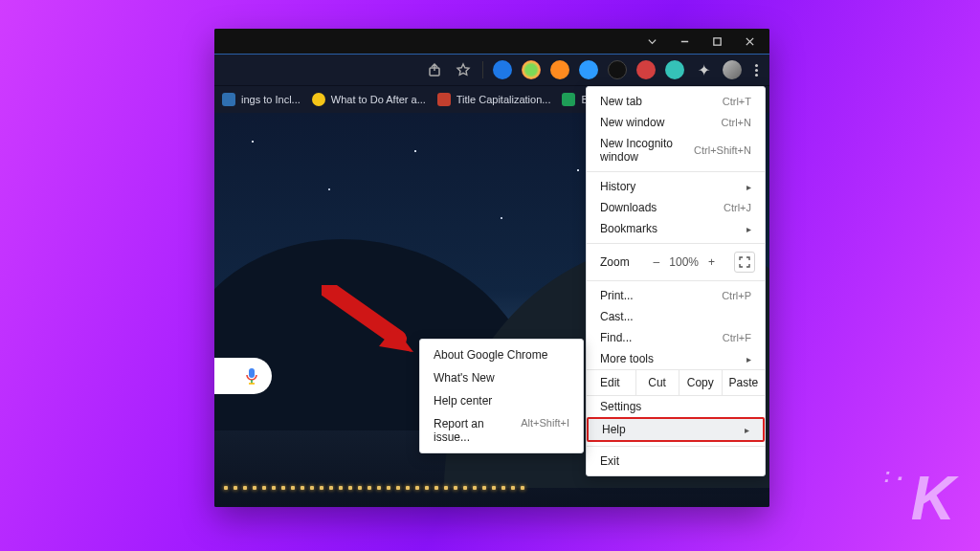  What do you see at coordinates (749, 41) in the screenshot?
I see `close-button` at bounding box center [749, 41].